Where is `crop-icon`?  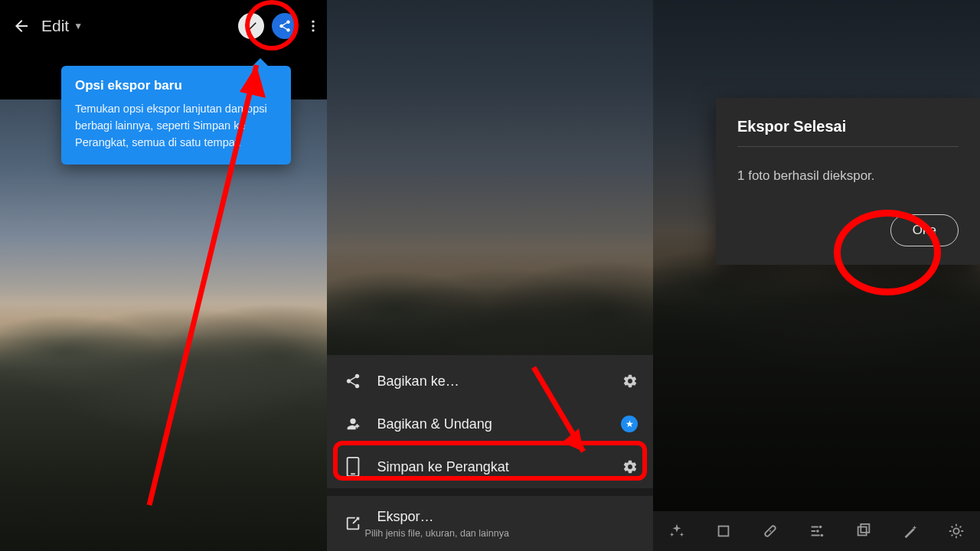
crop-icon is located at coordinates (724, 531).